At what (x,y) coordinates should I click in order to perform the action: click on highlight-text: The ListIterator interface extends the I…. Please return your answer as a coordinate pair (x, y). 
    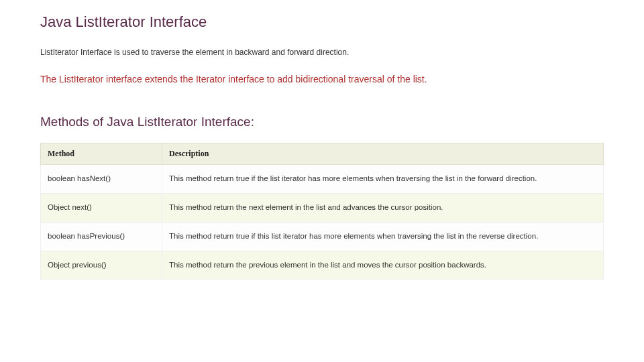
    Looking at the image, I should click on (322, 79).